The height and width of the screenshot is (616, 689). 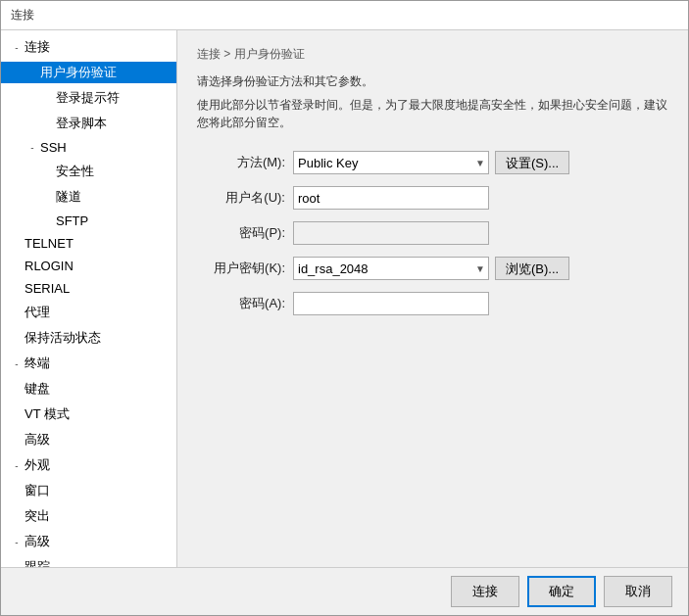 What do you see at coordinates (88, 98) in the screenshot?
I see `sidebar-item-login-prompt: 登录提示符` at bounding box center [88, 98].